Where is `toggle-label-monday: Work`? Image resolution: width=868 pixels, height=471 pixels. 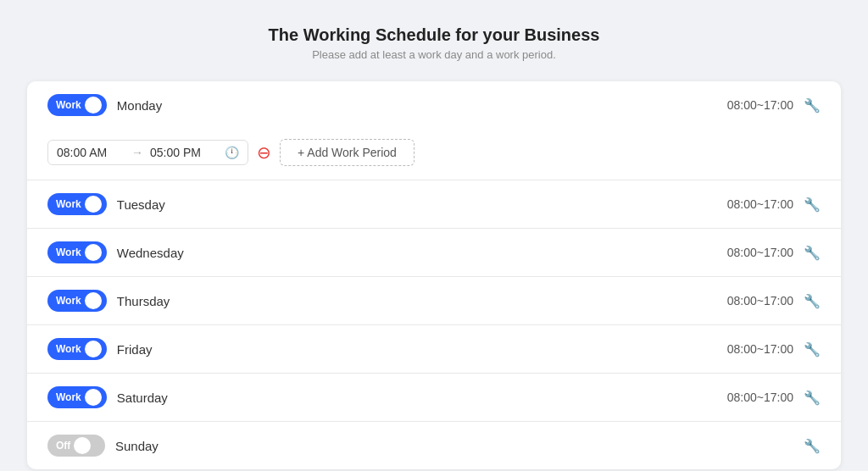
toggle-label-monday: Work is located at coordinates (69, 105).